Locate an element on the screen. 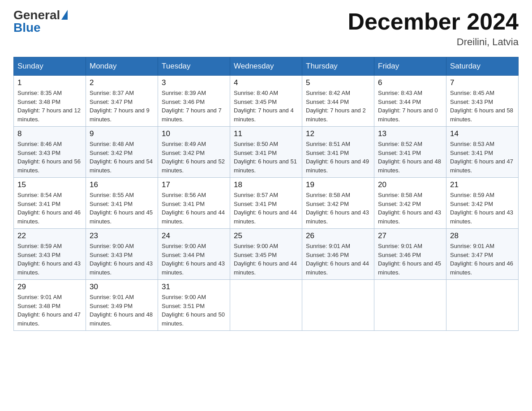  day-number: 16 is located at coordinates (122, 185).